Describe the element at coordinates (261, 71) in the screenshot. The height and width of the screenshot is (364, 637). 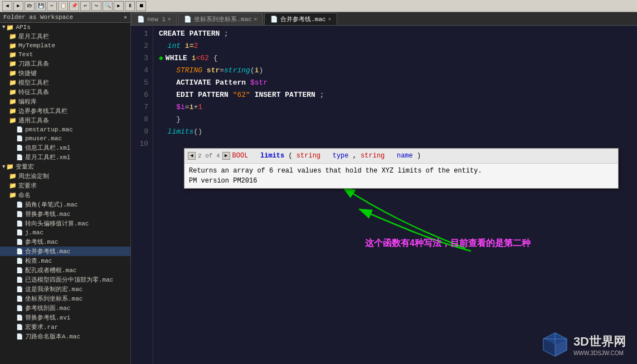
I see `paren2: )` at that location.